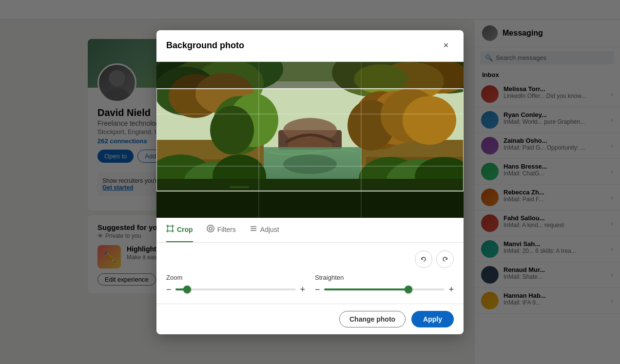  I want to click on straighten-slider-group: Straighten − +, so click(384, 284).